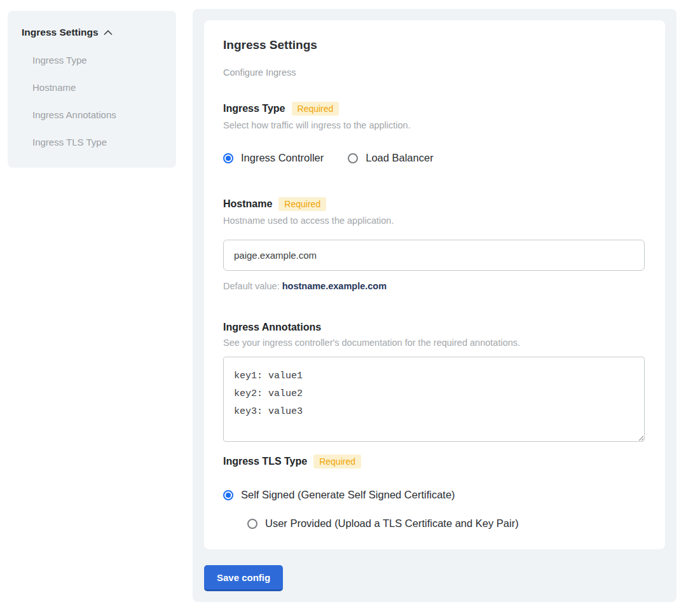 The width and height of the screenshot is (693, 616). I want to click on hostname-input, so click(434, 256).